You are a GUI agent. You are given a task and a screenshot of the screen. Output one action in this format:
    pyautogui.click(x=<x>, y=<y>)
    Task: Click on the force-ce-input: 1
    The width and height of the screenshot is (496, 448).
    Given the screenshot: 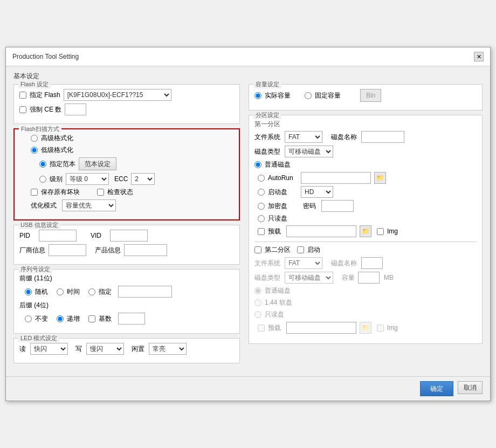 What is the action you would take?
    pyautogui.click(x=75, y=109)
    